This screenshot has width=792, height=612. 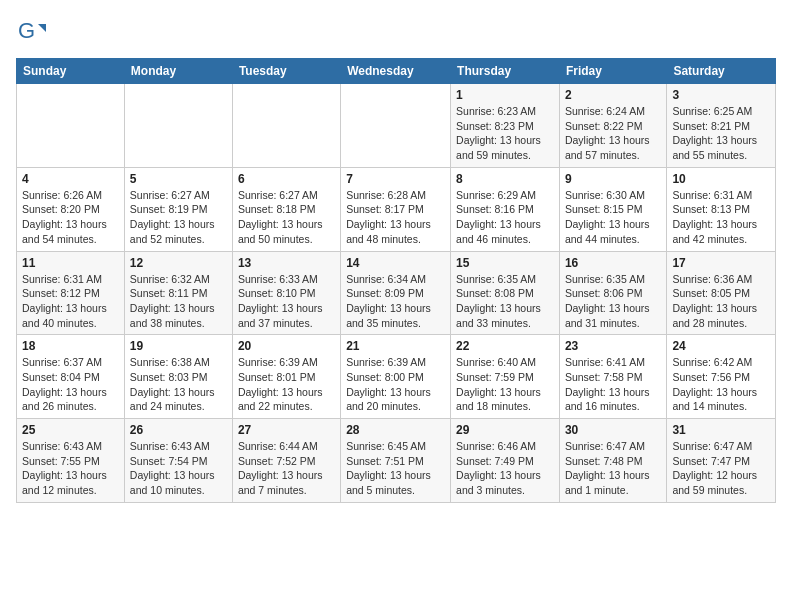 What do you see at coordinates (505, 468) in the screenshot?
I see `day-info: Sunrise: 6:46 AM Sunset: 7:49 PM Dayligh…` at bounding box center [505, 468].